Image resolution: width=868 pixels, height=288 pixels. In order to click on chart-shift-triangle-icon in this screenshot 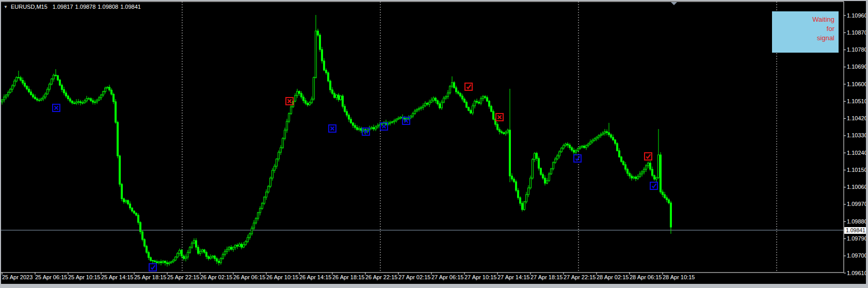, I will do `click(674, 4)`.